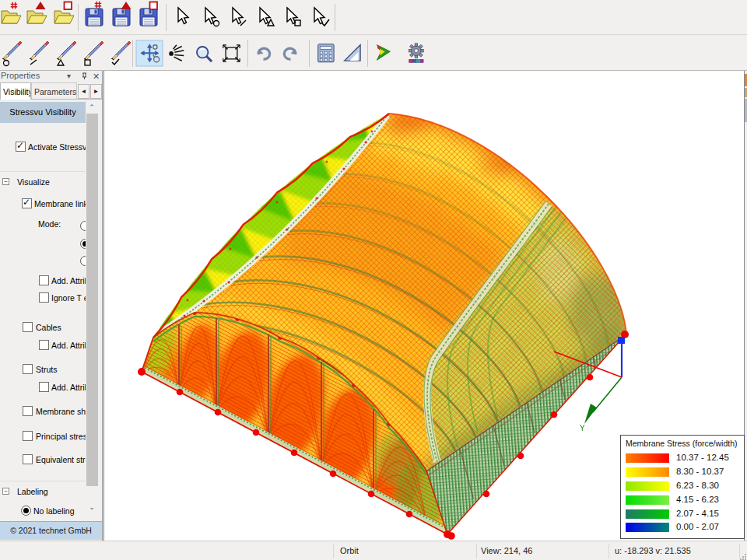  I want to click on svg-text: Y, so click(582, 428).